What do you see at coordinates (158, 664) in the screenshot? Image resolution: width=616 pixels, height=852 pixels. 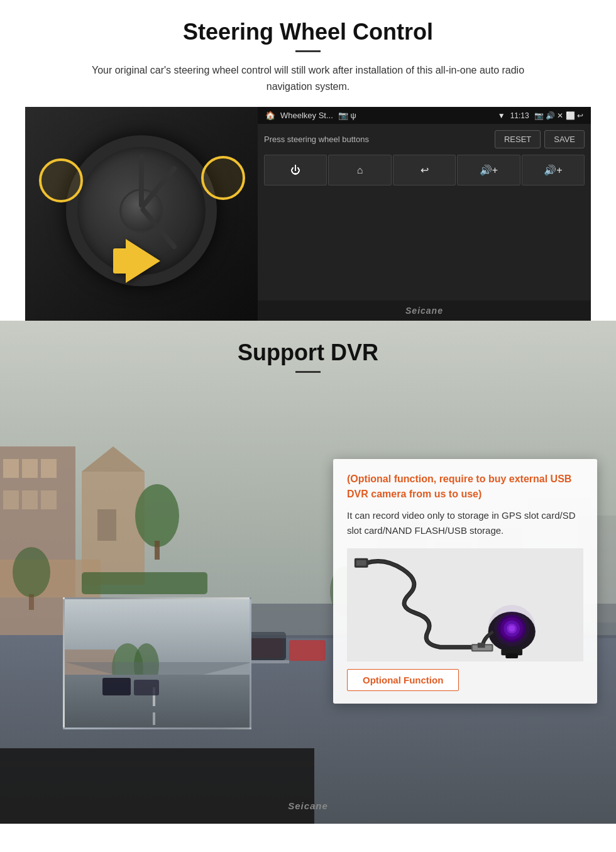 I see `thumbnail-svg` at bounding box center [158, 664].